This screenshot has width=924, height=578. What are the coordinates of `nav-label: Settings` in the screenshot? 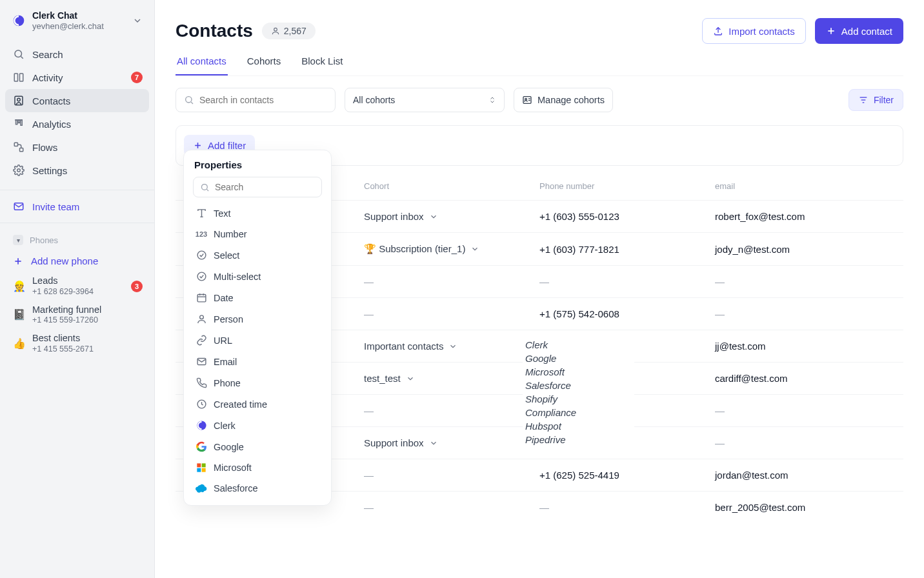 It's located at (50, 170).